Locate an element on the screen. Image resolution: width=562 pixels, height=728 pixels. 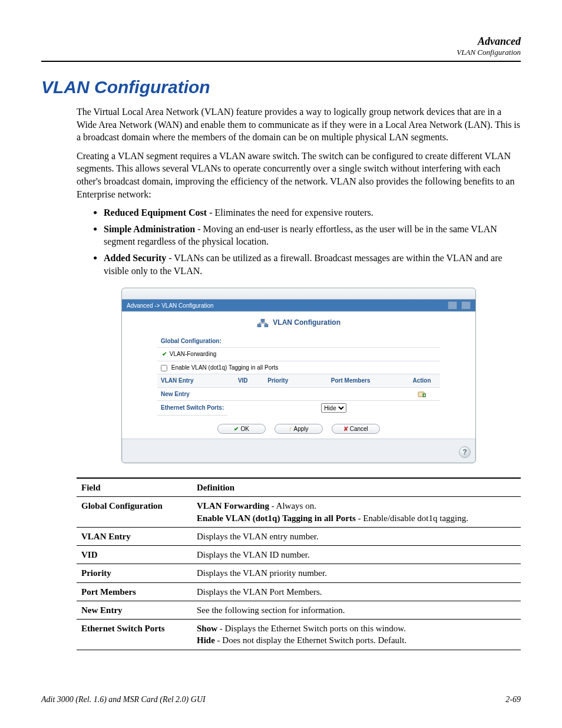
header-rule is located at coordinates (281, 61).